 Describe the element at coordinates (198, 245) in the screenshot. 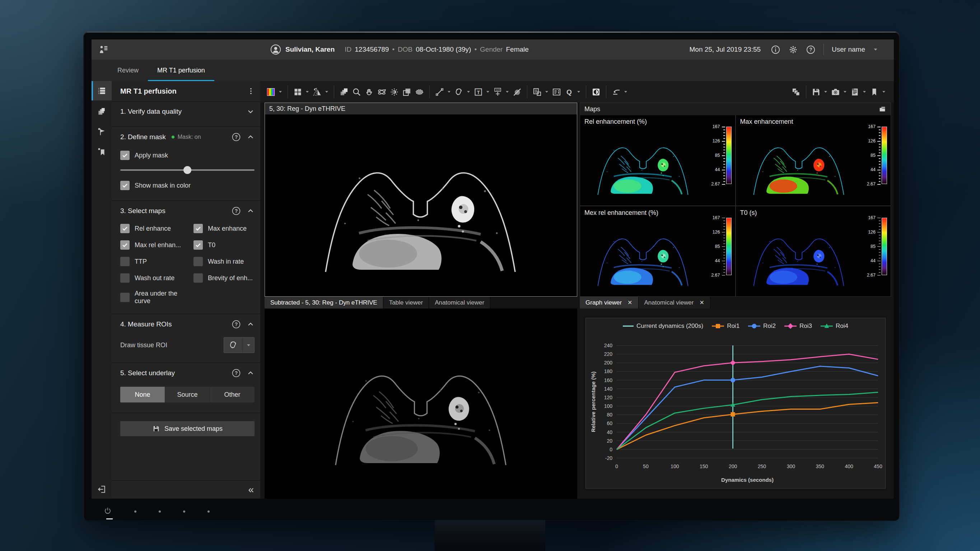

I see `checkbox-t0` at that location.